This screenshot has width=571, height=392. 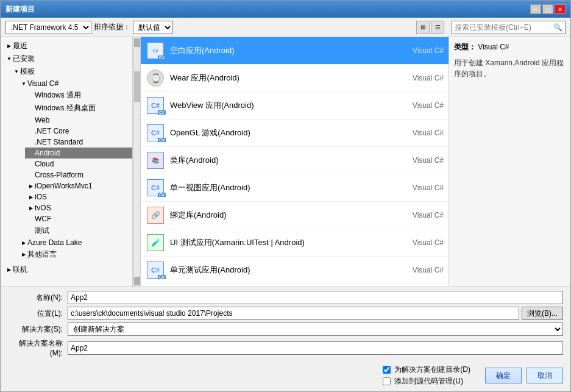 What do you see at coordinates (536, 9) in the screenshot?
I see `minimize-button: ─` at bounding box center [536, 9].